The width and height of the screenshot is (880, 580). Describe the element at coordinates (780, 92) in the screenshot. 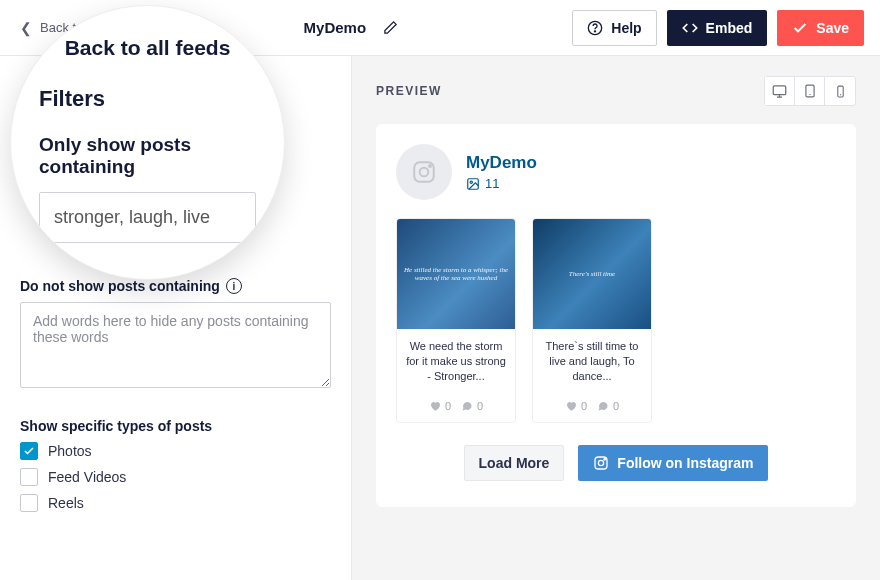

I see `desktop-icon` at that location.